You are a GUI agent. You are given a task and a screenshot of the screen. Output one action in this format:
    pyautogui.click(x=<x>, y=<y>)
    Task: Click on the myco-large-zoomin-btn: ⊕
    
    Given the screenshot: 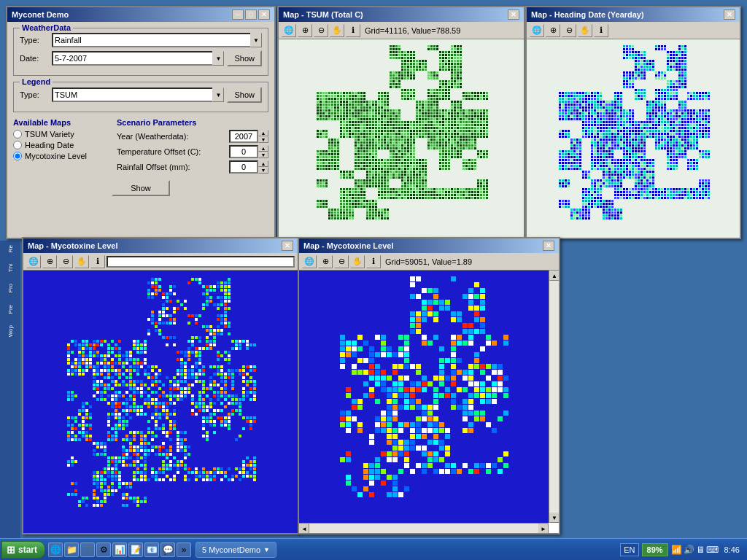 What is the action you would take?
    pyautogui.click(x=325, y=262)
    